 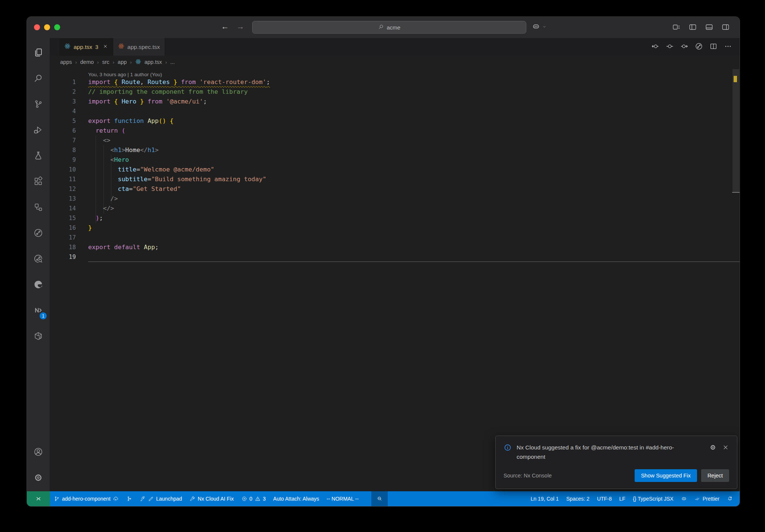 I want to click on line-number: 18, so click(x=63, y=247).